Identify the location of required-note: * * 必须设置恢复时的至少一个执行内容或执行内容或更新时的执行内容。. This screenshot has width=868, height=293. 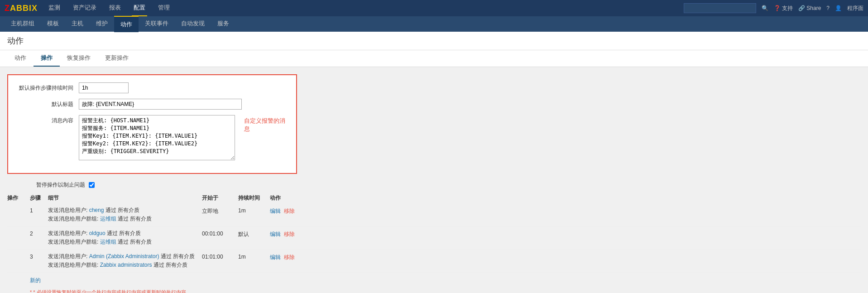
(434, 291).